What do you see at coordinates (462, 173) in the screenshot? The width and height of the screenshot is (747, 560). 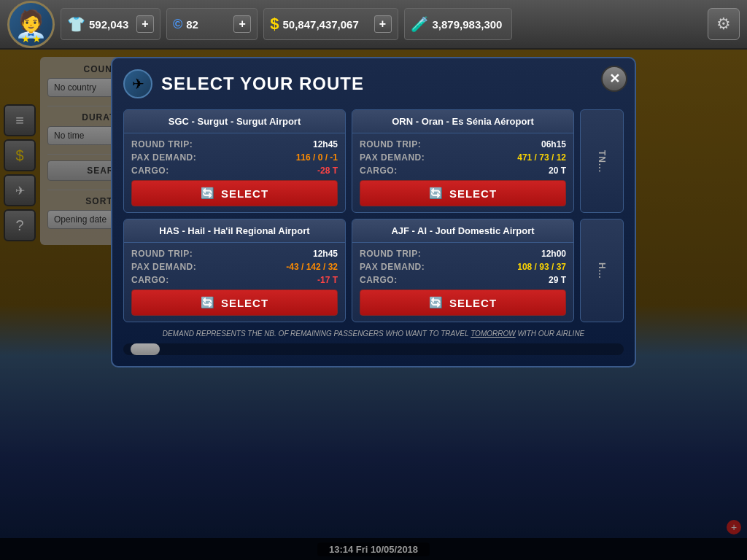 I see `route-2-body: ROUND TRIP: 06h15 PAX DEMAND: 471 / 73 /…` at bounding box center [462, 173].